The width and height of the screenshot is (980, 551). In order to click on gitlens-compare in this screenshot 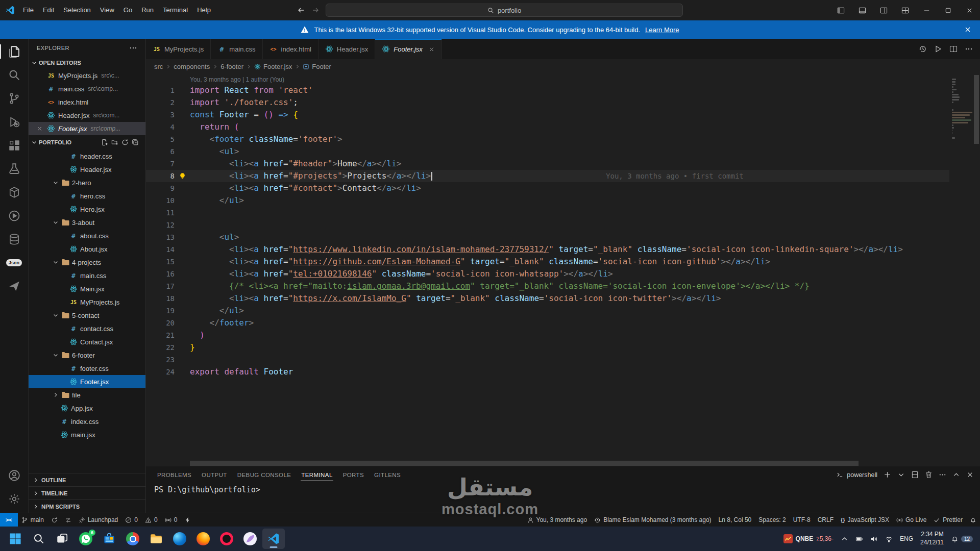, I will do `click(68, 520)`.